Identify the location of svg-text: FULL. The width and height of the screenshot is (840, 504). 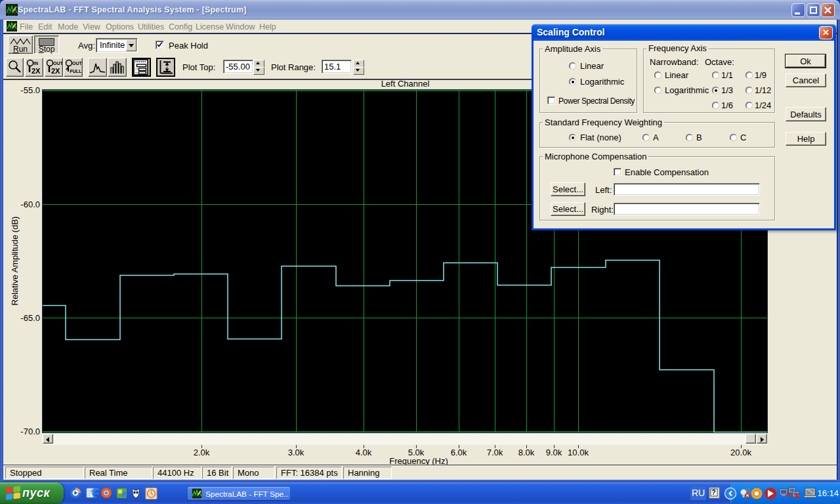
(76, 71).